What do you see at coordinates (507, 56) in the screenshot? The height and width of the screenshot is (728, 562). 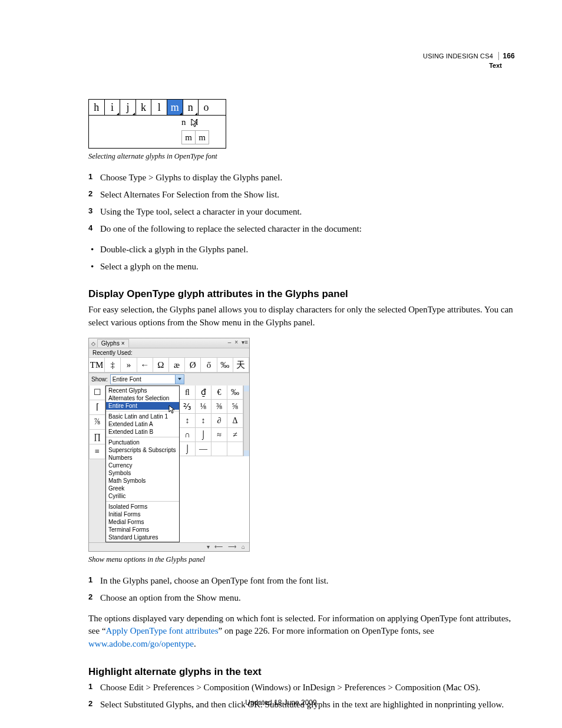 I see `page-number: 166` at bounding box center [507, 56].